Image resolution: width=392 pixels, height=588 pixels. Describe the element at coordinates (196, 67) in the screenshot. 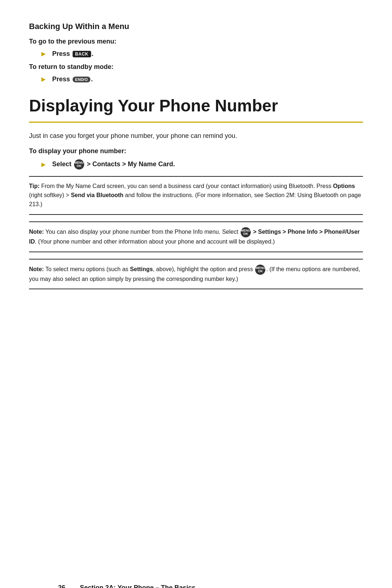

I see `instruction2-label: To return to standby mode:` at that location.